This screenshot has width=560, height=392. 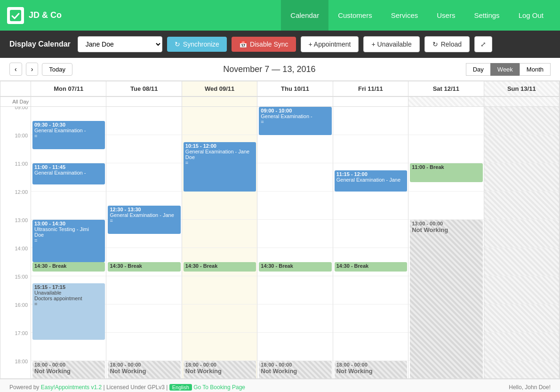 I want to click on allday-thu, so click(x=295, y=102).